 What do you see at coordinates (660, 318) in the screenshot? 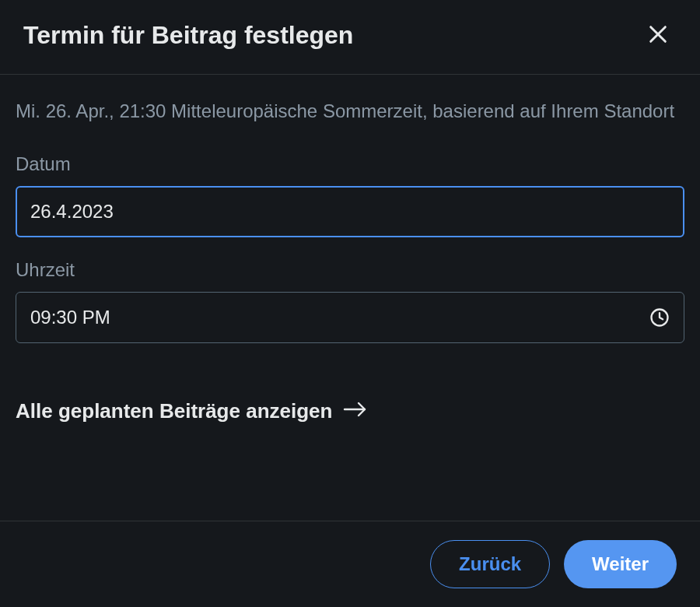
I see `clock-icon` at bounding box center [660, 318].